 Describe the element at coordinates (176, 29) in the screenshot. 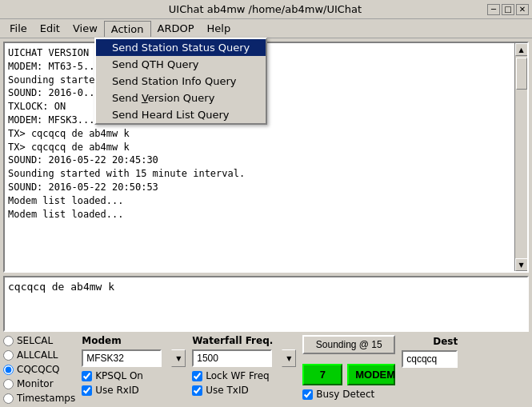

I see `menu-ardop: ARDOP` at that location.